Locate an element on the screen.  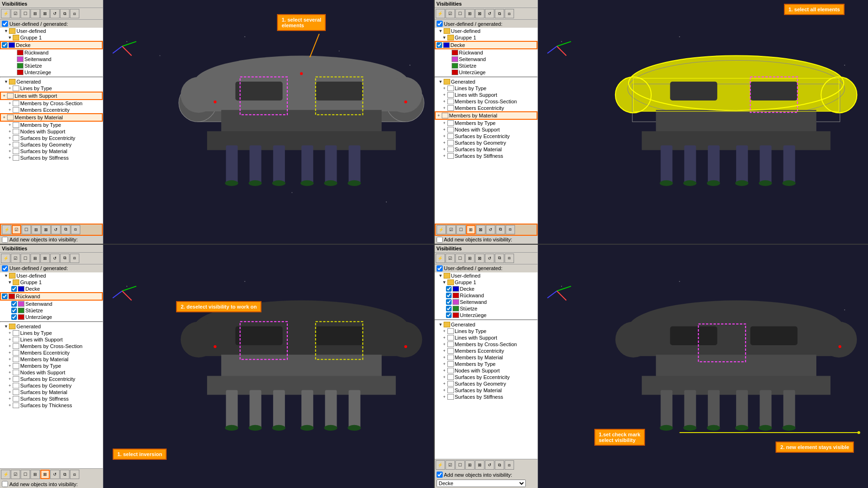
expander-tr-g5: + is located at coordinates (439, 116).